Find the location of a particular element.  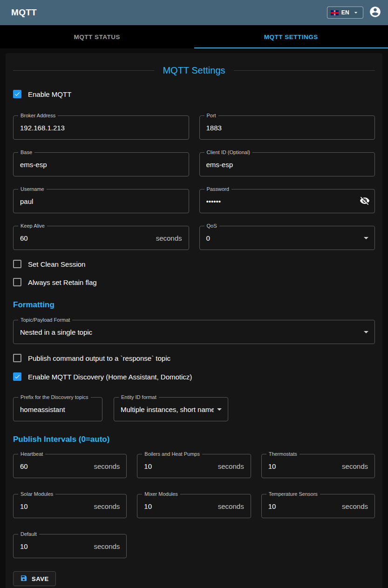

interval-boilers-input is located at coordinates (177, 466).